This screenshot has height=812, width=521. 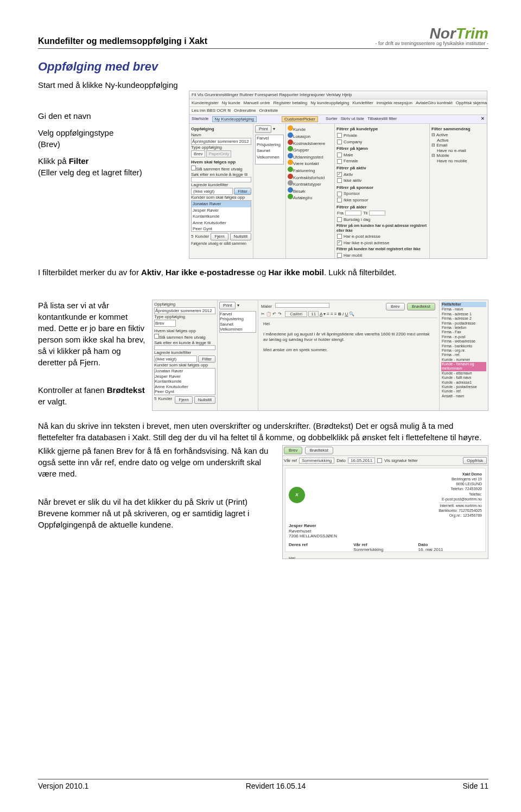 I want to click on maler-input, so click(x=302, y=305).